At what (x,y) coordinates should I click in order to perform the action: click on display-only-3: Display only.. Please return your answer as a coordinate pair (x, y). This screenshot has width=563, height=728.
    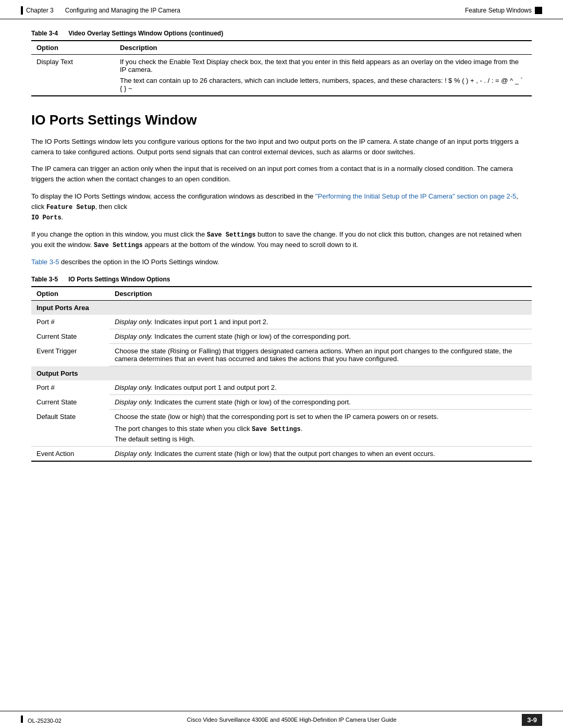
    Looking at the image, I should click on (133, 388).